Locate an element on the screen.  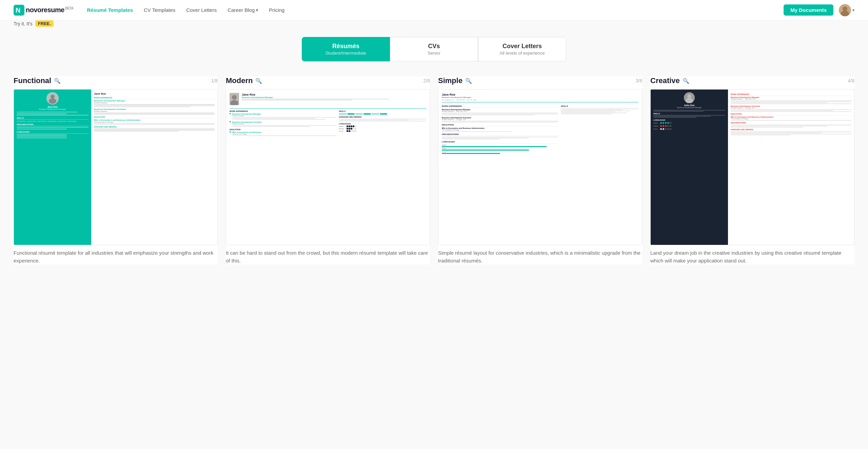
template-preview-functional: Jane Roe Business Development Manager SK… is located at coordinates (116, 167).